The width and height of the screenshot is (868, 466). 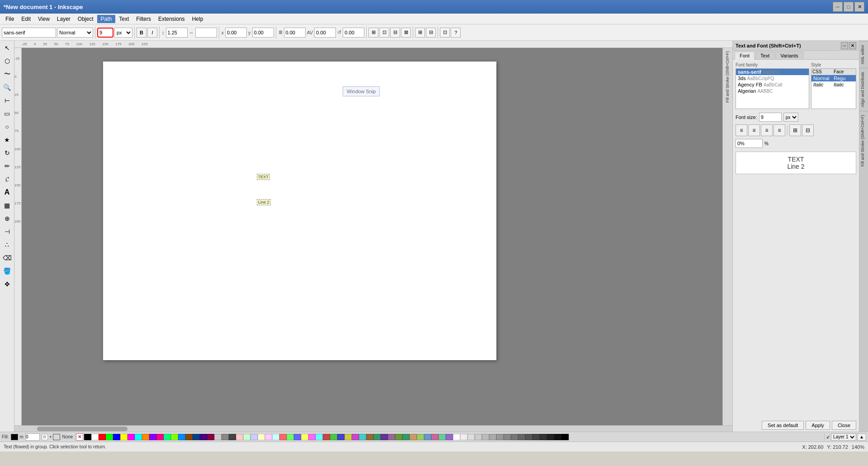 I want to click on menu-layer: Layer, so click(x=64, y=19).